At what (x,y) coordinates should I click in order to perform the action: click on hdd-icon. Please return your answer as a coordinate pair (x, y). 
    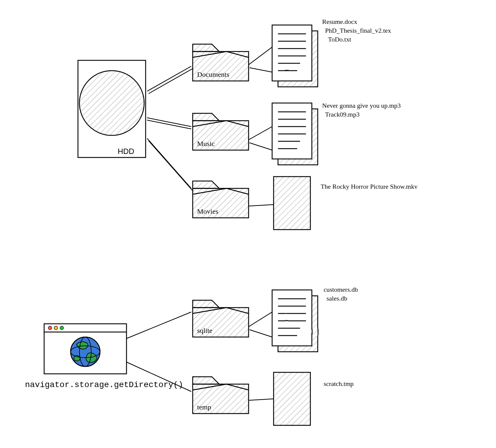
    Looking at the image, I should click on (112, 109).